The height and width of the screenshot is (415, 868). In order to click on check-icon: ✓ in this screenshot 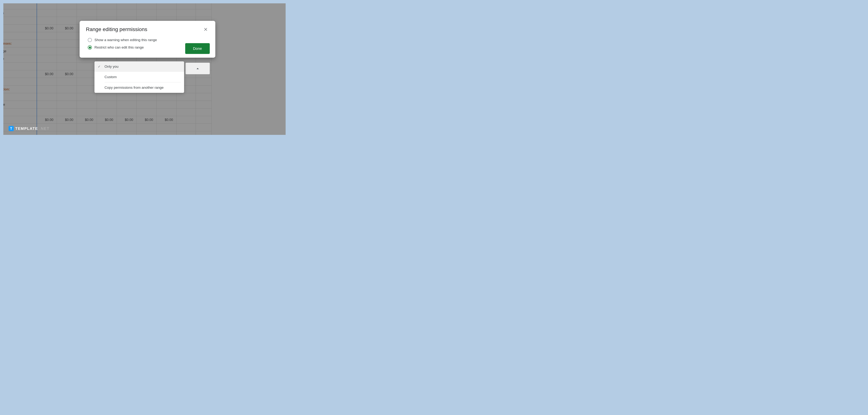, I will do `click(100, 67)`.